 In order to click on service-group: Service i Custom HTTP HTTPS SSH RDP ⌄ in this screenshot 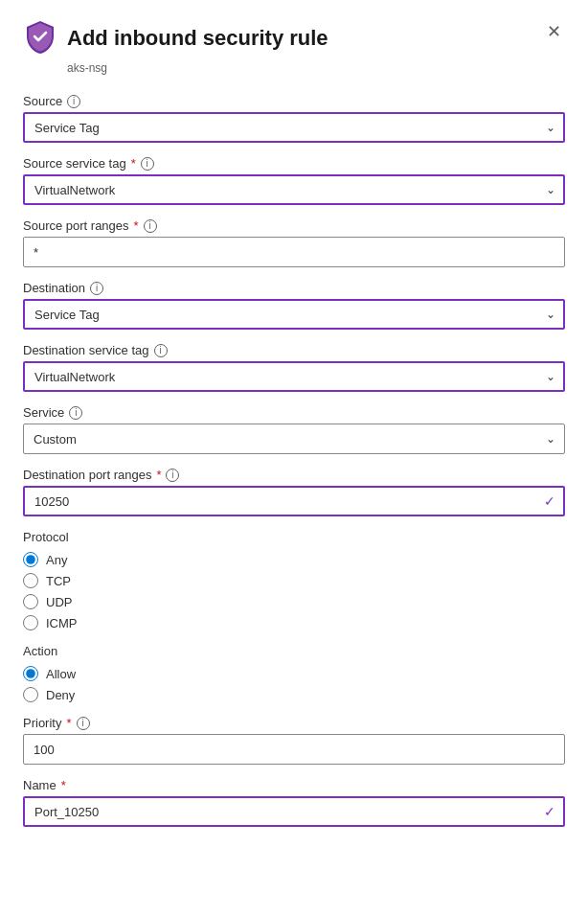, I will do `click(294, 429)`.